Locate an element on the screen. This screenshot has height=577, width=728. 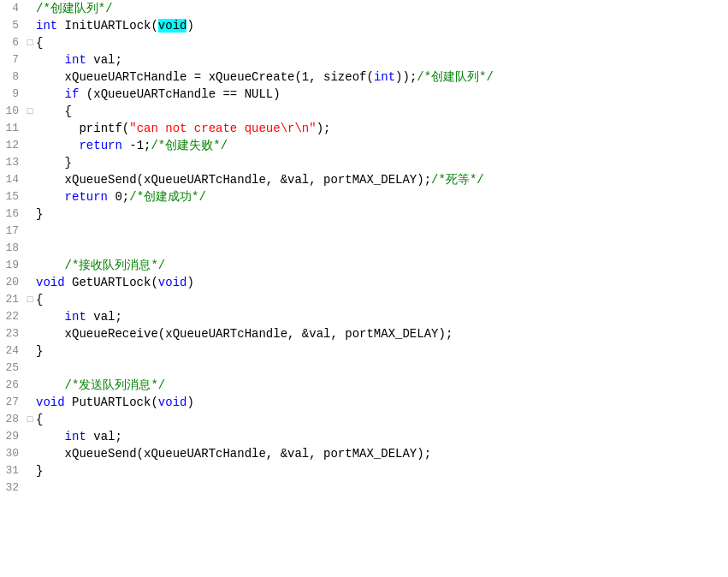
table-row: 9 if (xQueueUARTcHandle == NULL) is located at coordinates (364, 94).